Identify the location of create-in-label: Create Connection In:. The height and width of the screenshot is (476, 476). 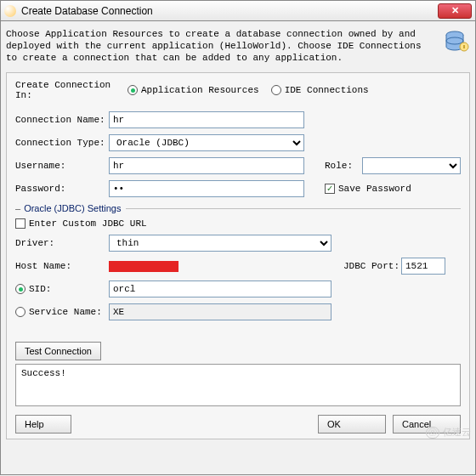
(71, 90).